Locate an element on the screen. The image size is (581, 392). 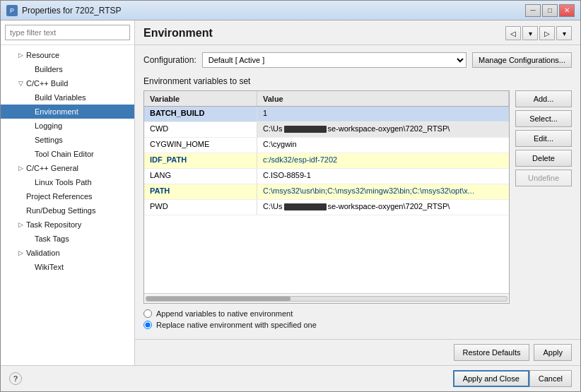
sidebar-item-label: Task Repository is located at coordinates (54, 225).